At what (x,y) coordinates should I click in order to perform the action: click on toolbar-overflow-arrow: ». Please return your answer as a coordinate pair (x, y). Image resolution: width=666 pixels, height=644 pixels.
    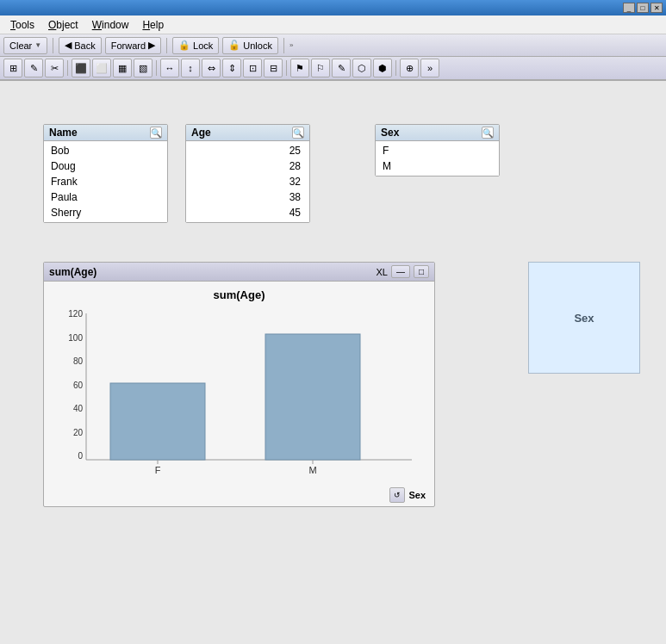
    Looking at the image, I should click on (291, 45).